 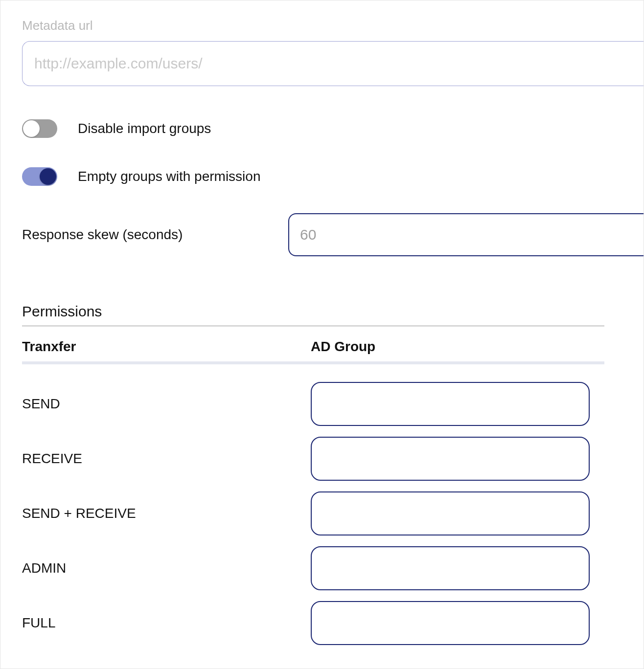 What do you see at coordinates (313, 623) in the screenshot?
I see `permissions-row-full: FULL` at bounding box center [313, 623].